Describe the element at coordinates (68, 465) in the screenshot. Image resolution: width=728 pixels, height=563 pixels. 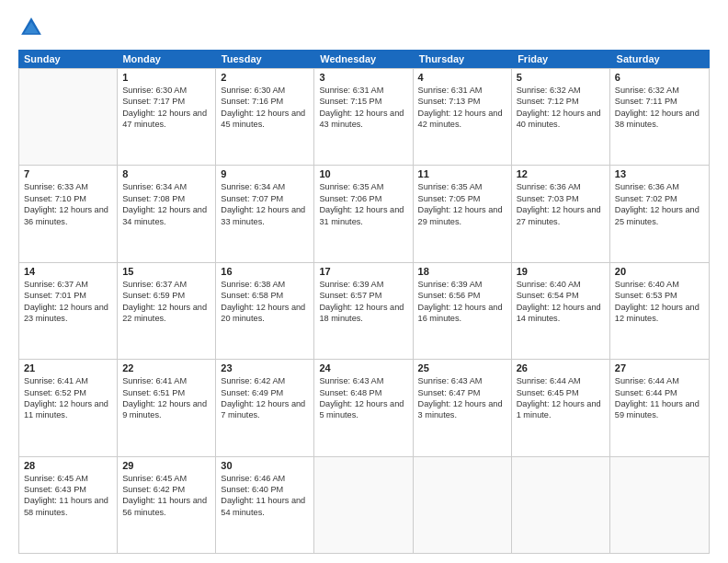
I see `day-number: 28` at that location.